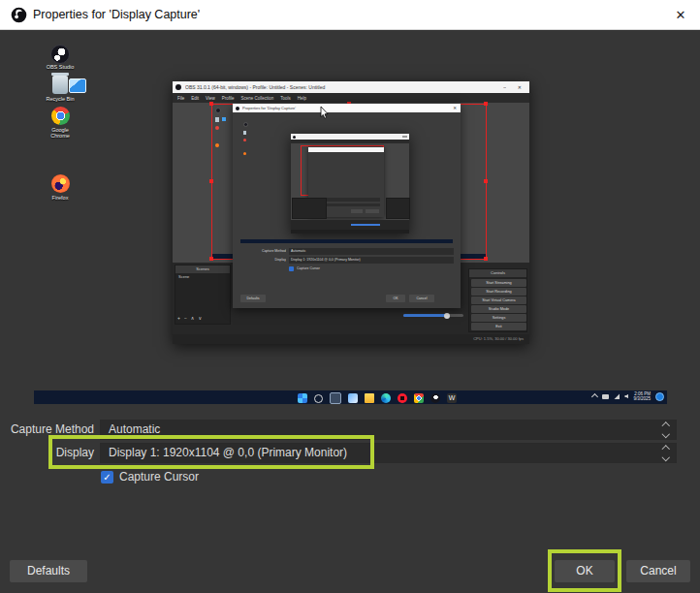 This screenshot has width=700, height=593. I want to click on app-icon: W, so click(452, 398).